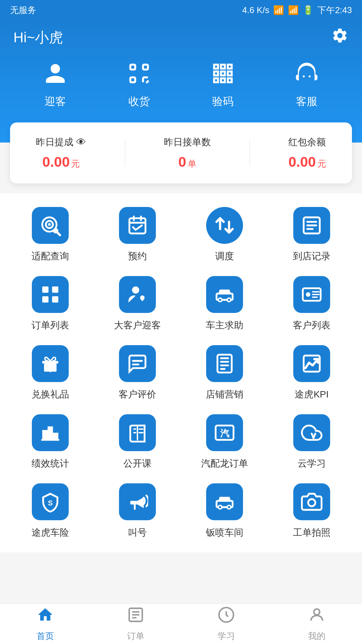 The image size is (362, 644). I want to click on stat-orders-label: 昨日接单数, so click(187, 142).